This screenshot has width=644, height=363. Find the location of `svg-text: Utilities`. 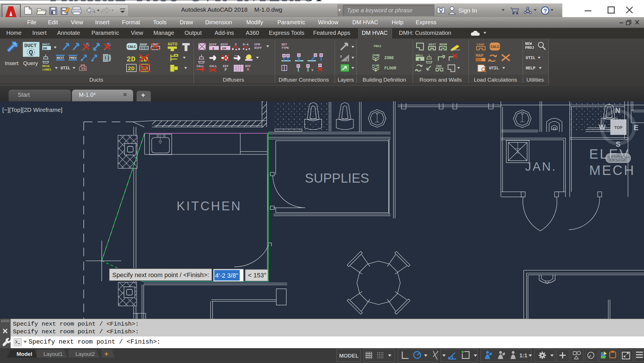

svg-text: Utilities is located at coordinates (535, 80).